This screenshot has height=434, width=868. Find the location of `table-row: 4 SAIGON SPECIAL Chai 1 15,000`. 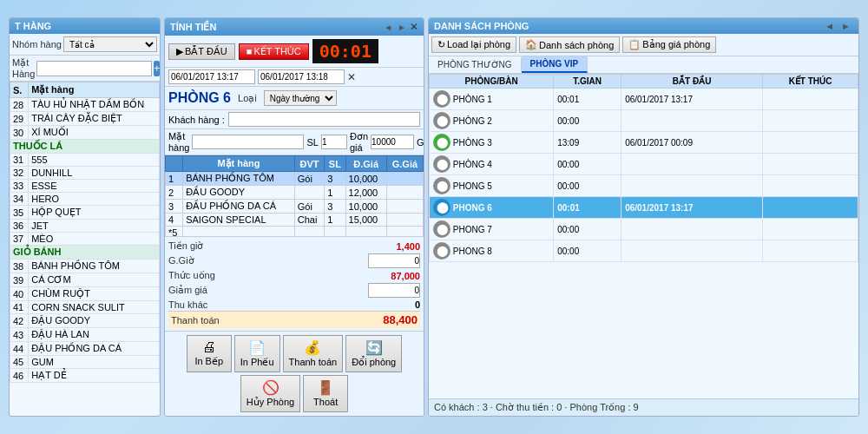

table-row: 4 SAIGON SPECIAL Chai 1 15,000 is located at coordinates (295, 220).